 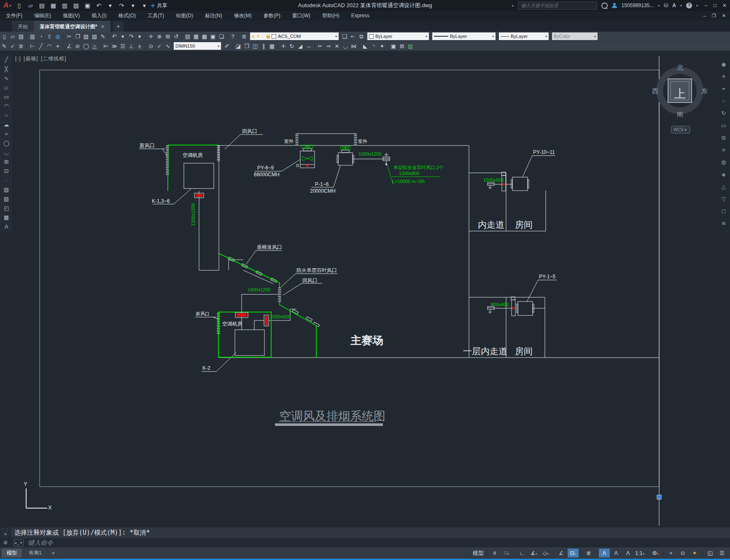 What do you see at coordinates (345, 36) in the screenshot?
I see `make-object-layer-current-icon: ❏` at bounding box center [345, 36].